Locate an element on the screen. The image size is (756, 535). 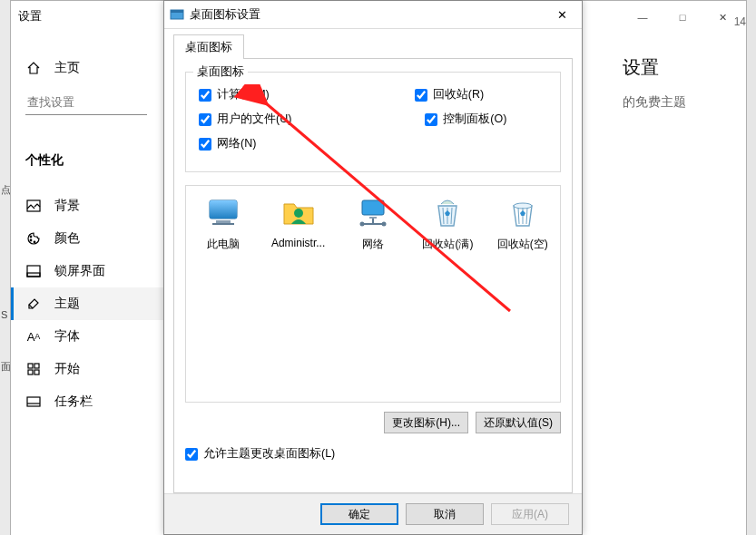
sidebar-item-background: 背景 is located at coordinates (88, 206).